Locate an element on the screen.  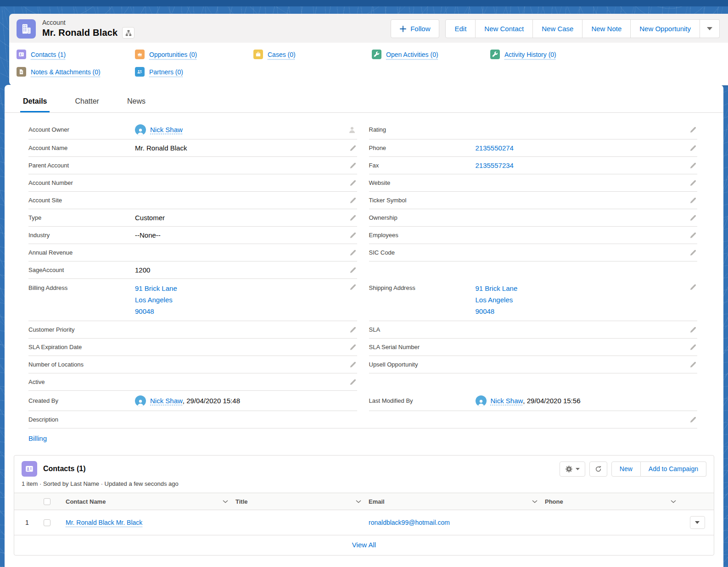
edit-annual-revenue-button is located at coordinates (353, 252).